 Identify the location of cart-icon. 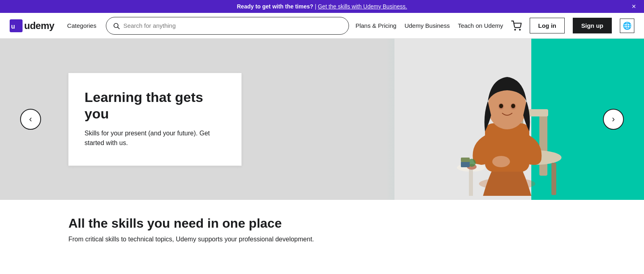
(516, 26).